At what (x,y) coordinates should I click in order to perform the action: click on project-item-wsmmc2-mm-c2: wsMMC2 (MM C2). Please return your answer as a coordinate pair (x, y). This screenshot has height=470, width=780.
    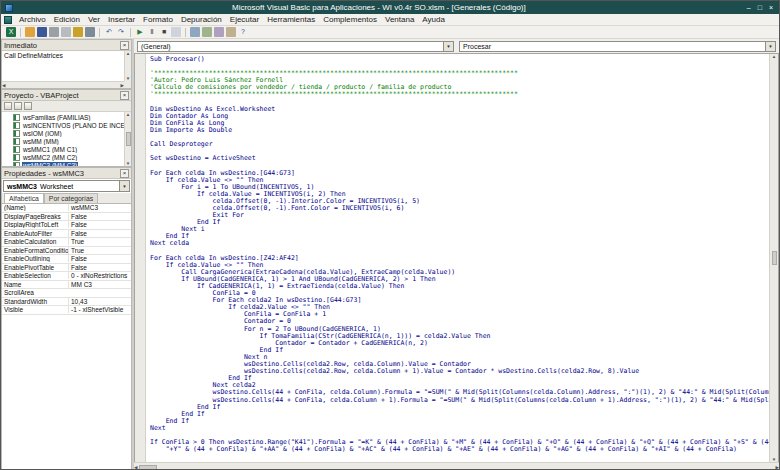
    Looking at the image, I should click on (63, 157).